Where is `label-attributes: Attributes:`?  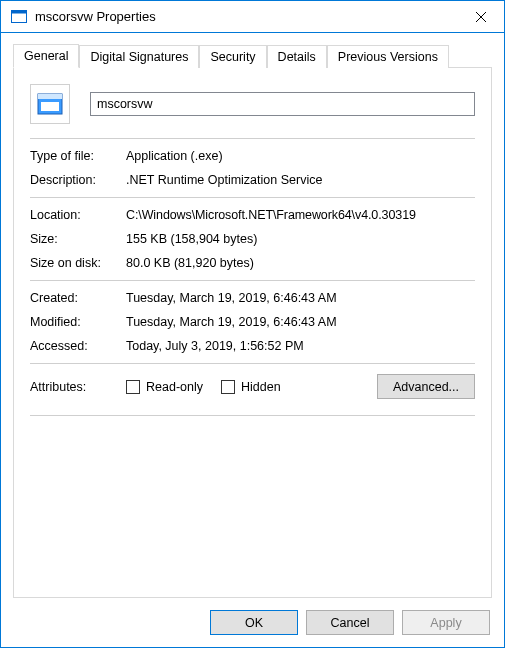
label-attributes: Attributes: is located at coordinates (78, 387).